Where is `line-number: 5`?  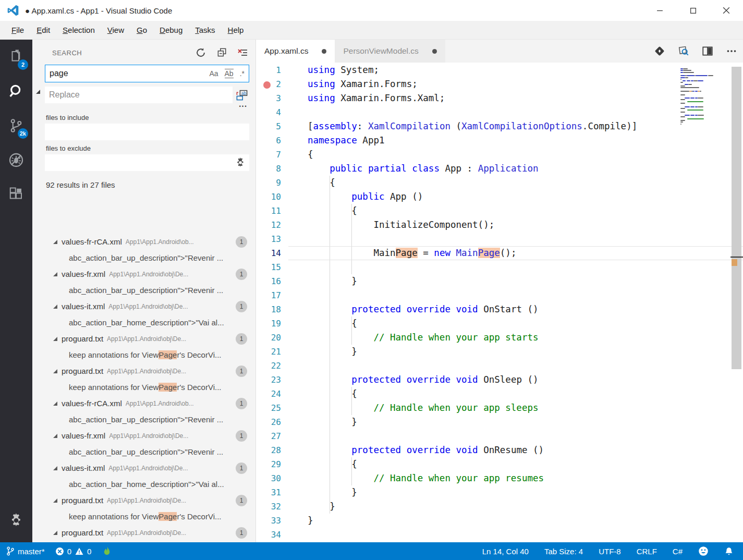 line-number: 5 is located at coordinates (272, 126).